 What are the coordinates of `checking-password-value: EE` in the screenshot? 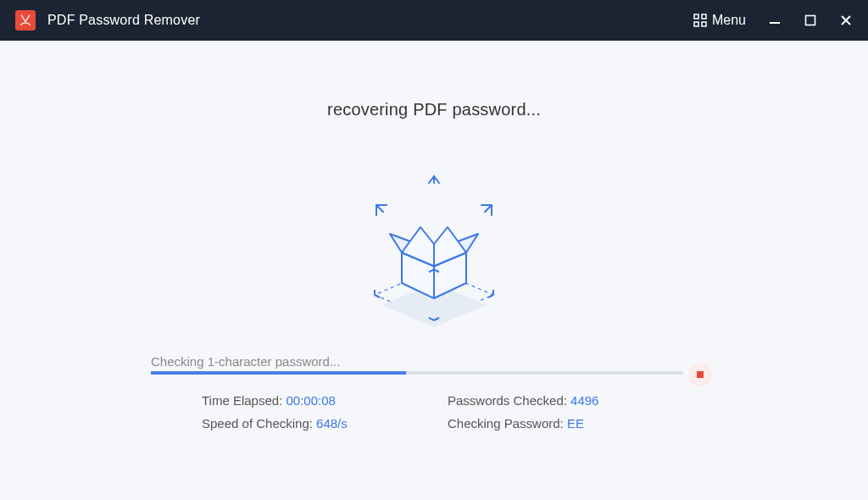 It's located at (576, 424).